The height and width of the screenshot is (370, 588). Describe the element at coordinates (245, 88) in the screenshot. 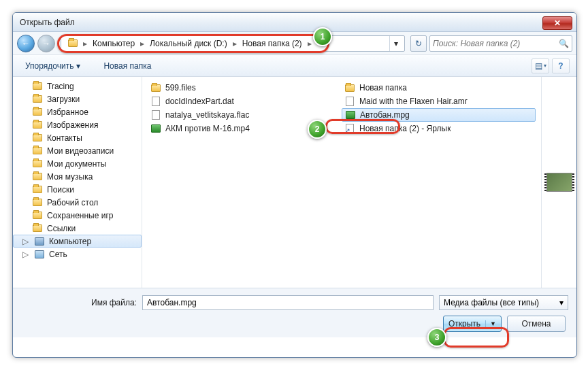

I see `file-item: 599.files` at that location.